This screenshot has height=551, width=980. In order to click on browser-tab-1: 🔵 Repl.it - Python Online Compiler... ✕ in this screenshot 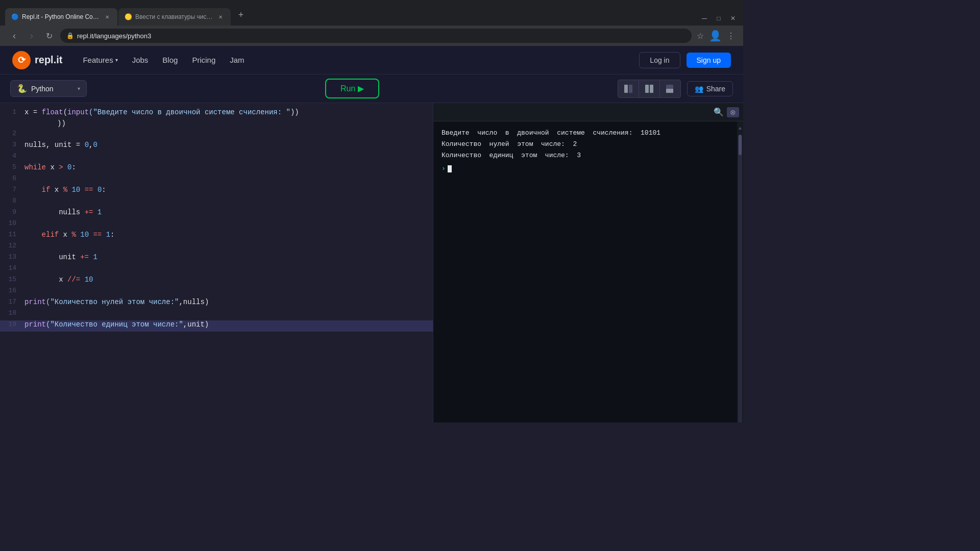, I will do `click(61, 17)`.